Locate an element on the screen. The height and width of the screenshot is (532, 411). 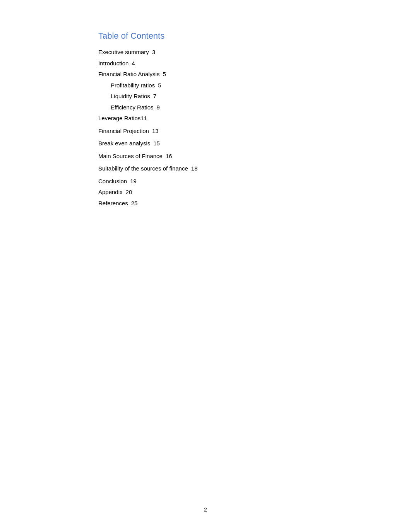
toc-page-suitability: 18 is located at coordinates (194, 169).